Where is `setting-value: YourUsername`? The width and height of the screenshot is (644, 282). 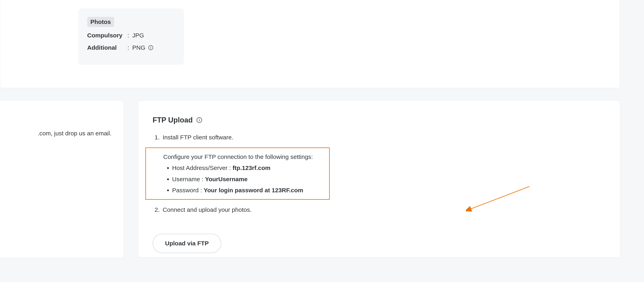 setting-value: YourUsername is located at coordinates (226, 179).